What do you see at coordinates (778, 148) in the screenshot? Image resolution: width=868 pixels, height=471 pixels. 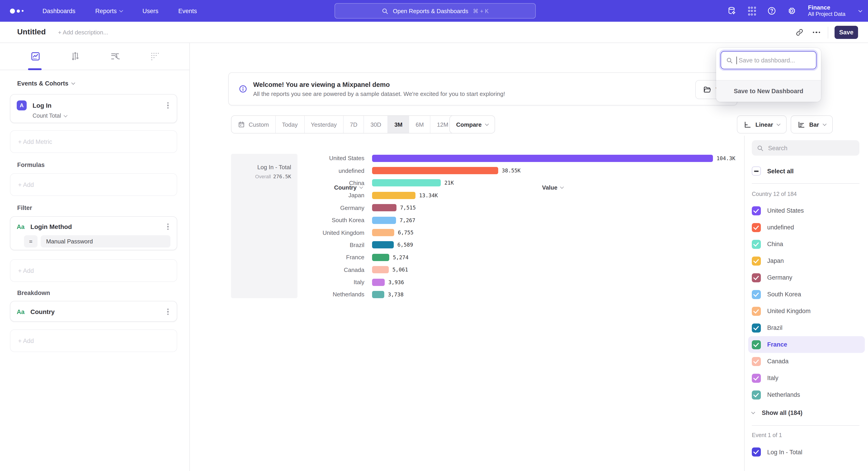 I see `segment-search-placeholder: Search` at bounding box center [778, 148].